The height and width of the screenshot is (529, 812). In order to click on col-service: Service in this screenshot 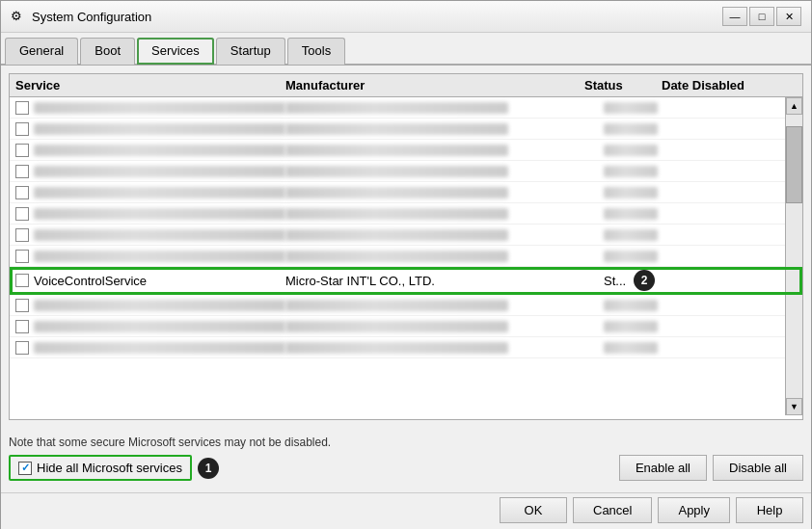, I will do `click(150, 85)`.